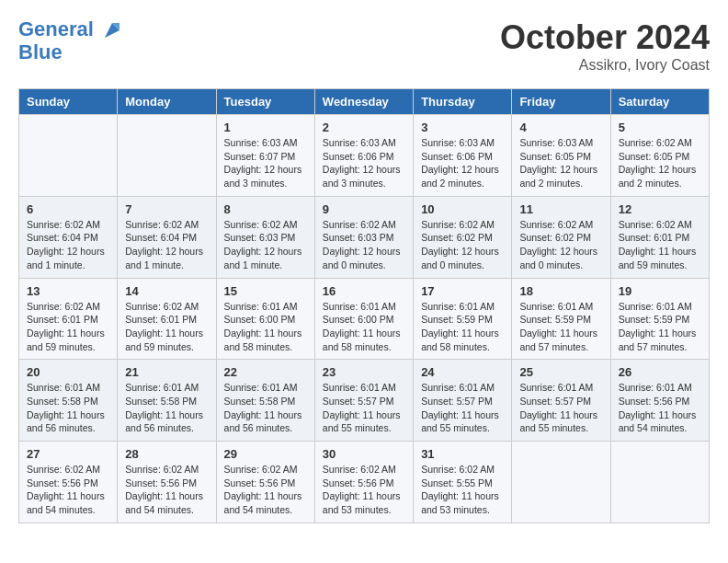  Describe the element at coordinates (660, 156) in the screenshot. I see `calendar-cell: 5Sunrise: 6:02 AM Sunset: 6:05 PM Daylig…` at that location.